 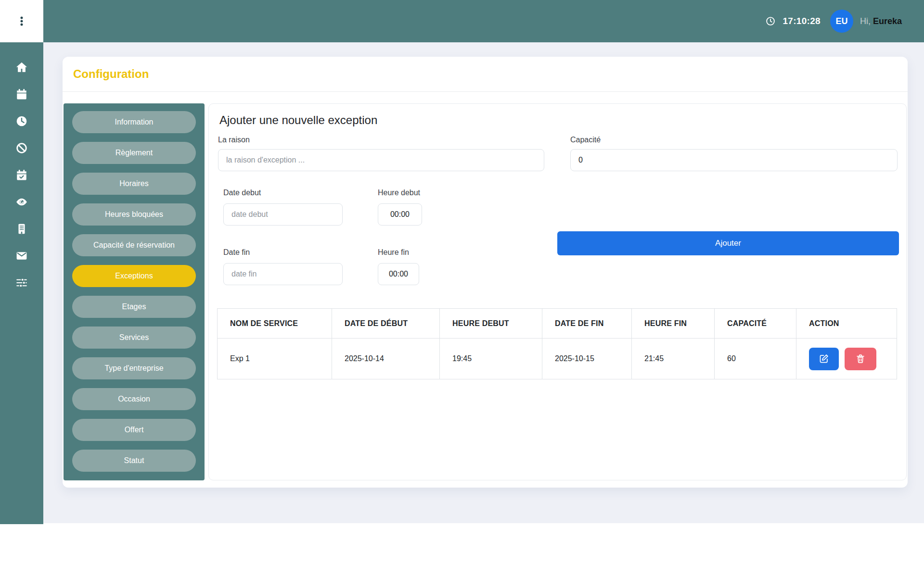 What do you see at coordinates (134, 184) in the screenshot?
I see `menu-item-horaires: Horaires` at bounding box center [134, 184].